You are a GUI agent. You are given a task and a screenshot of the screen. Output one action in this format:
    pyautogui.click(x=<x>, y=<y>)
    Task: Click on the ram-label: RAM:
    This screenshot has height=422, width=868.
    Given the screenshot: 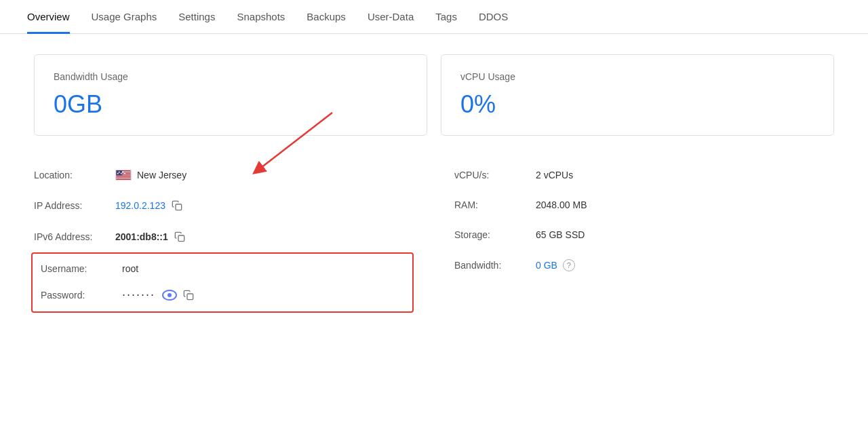 What is the action you would take?
    pyautogui.click(x=495, y=205)
    